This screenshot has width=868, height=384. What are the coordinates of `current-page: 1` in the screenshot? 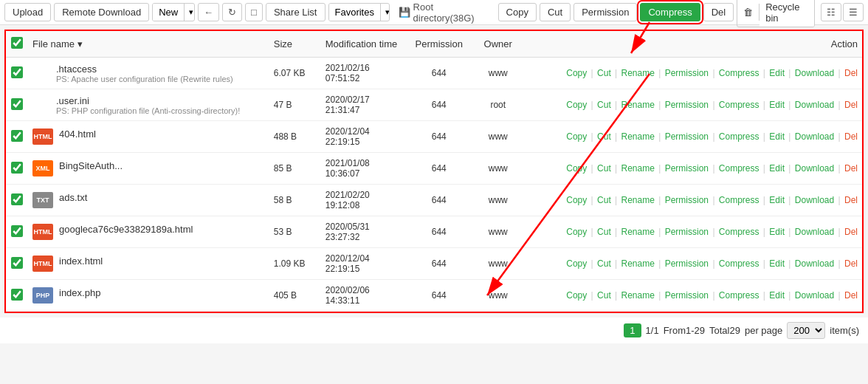 It's located at (632, 331).